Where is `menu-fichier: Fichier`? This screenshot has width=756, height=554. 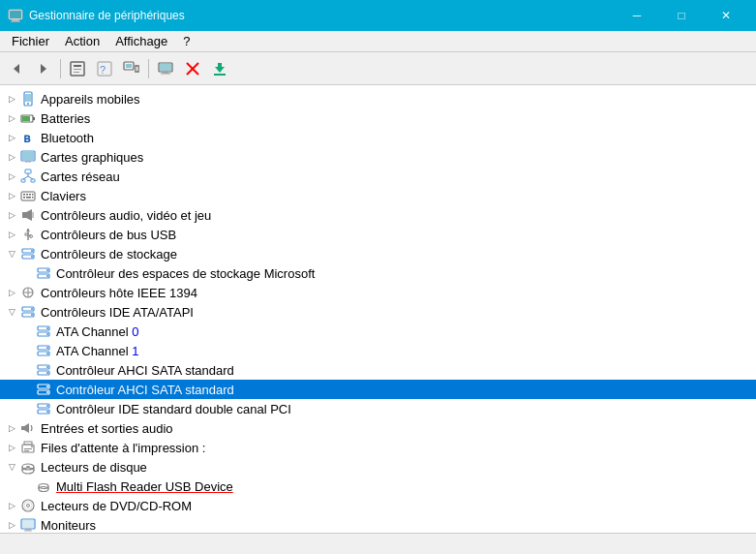
menu-fichier: Fichier is located at coordinates (31, 41).